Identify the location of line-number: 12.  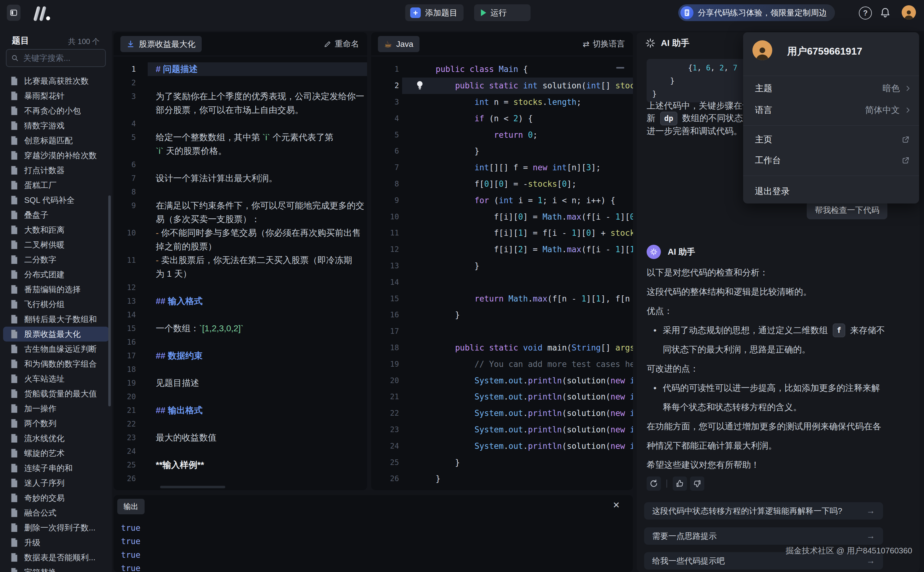
(385, 250).